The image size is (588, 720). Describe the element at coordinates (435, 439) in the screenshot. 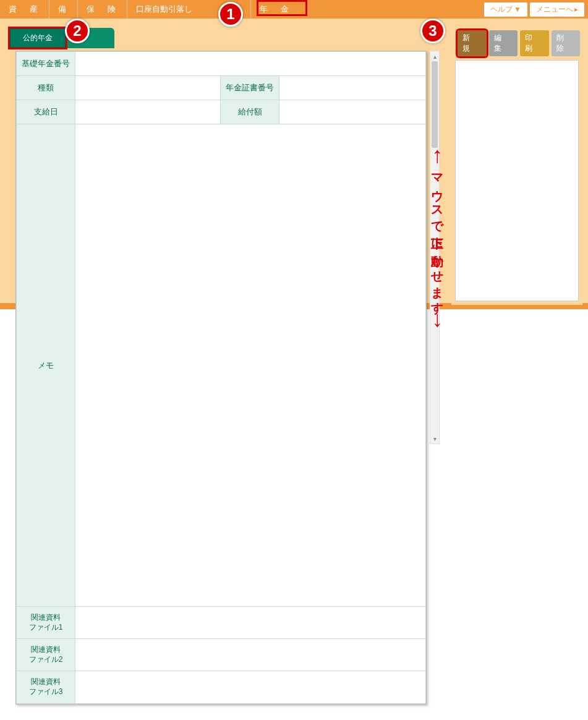

I see `scroll-down-button: ▾` at that location.